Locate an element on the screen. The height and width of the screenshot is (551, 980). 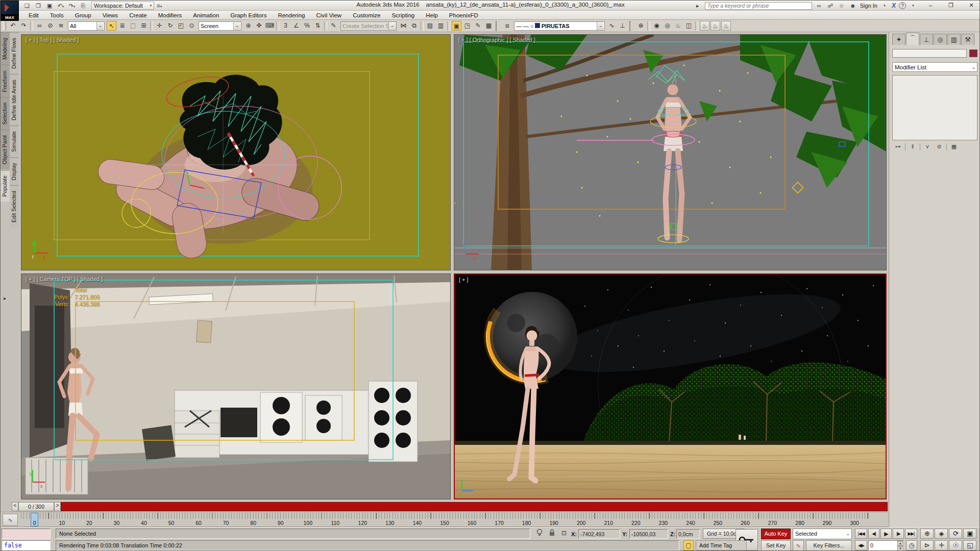
ribbon-tab-define-idle-areas: Define Idle Areas is located at coordinates (14, 100).